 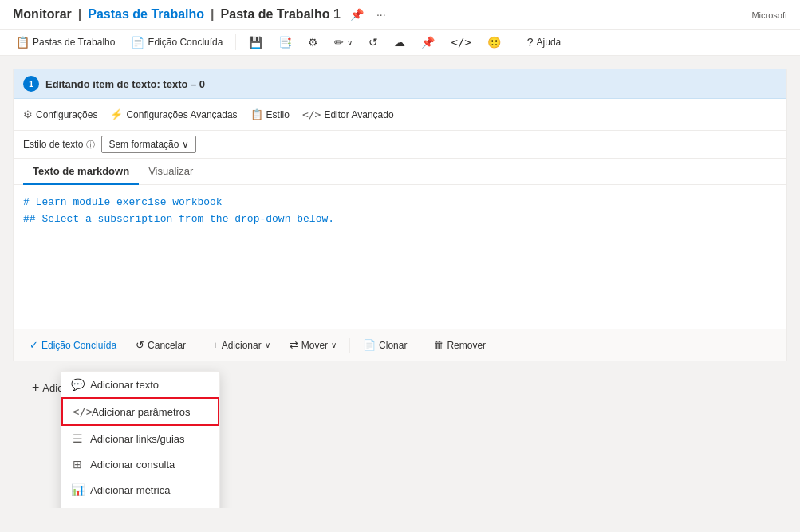 What do you see at coordinates (28, 115) in the screenshot?
I see `configuracoes-icon: ⚙` at bounding box center [28, 115].